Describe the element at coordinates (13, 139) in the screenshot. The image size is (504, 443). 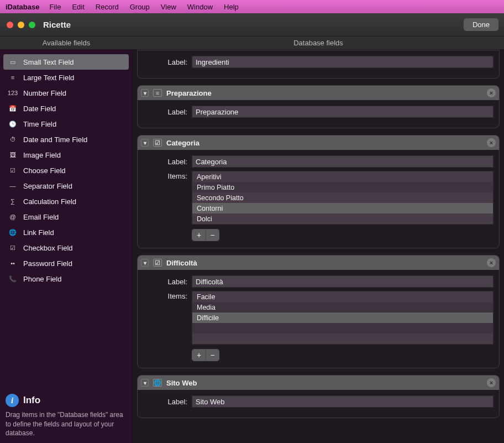
I see `datetime-field-icon: ⏱` at that location.